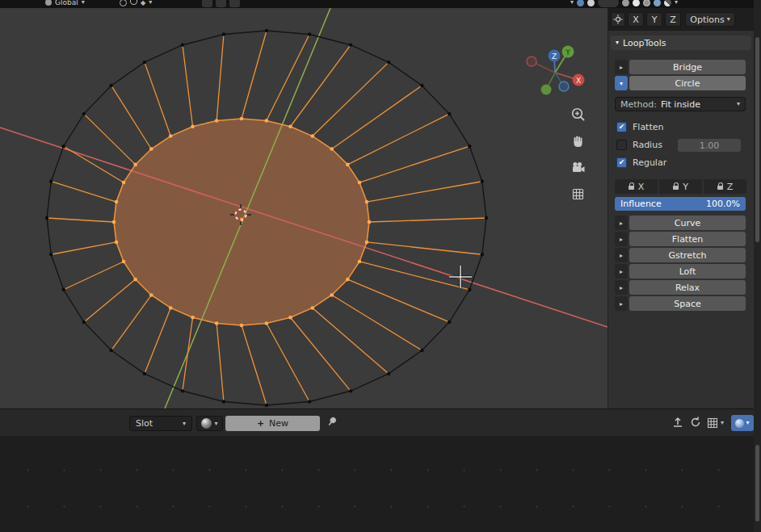 This screenshot has height=532, width=761. Describe the element at coordinates (648, 128) in the screenshot. I see `flatten-checkbox-label: Flatten` at that location.